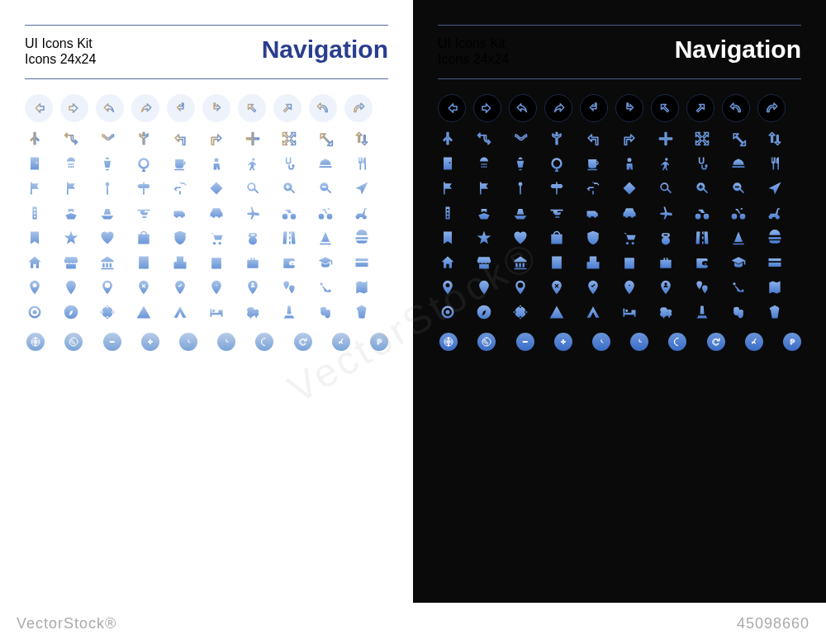 Image resolution: width=826 pixels, height=644 pixels. Describe the element at coordinates (253, 287) in the screenshot. I see `pin-person-icon` at that location.